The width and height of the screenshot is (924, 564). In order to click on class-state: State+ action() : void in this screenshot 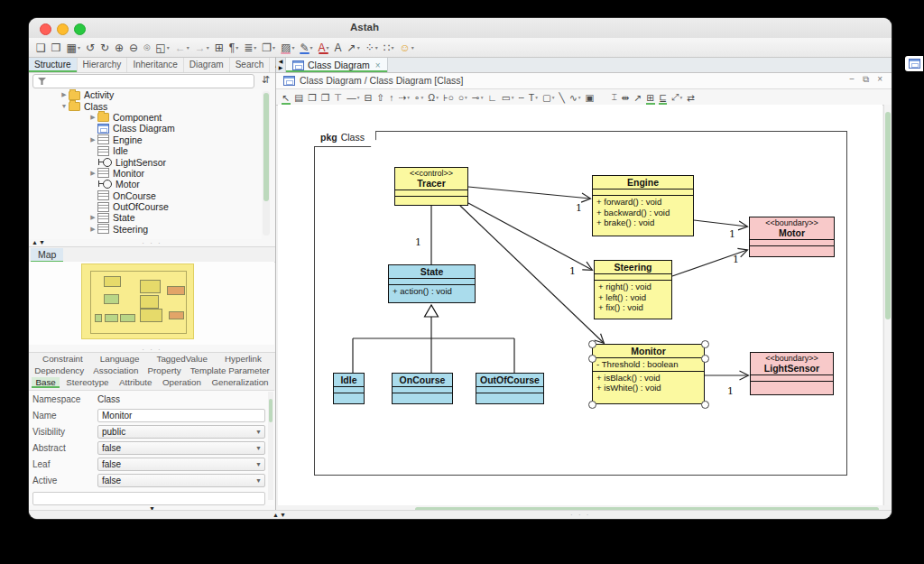, I will do `click(431, 283)`.